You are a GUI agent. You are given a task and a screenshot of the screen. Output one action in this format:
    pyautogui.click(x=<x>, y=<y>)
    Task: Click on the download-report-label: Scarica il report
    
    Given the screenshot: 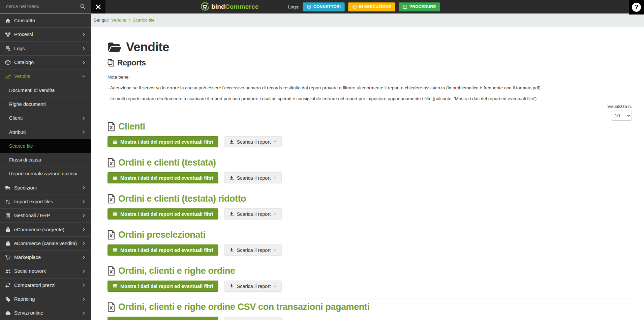 What is the action you would take?
    pyautogui.click(x=254, y=142)
    